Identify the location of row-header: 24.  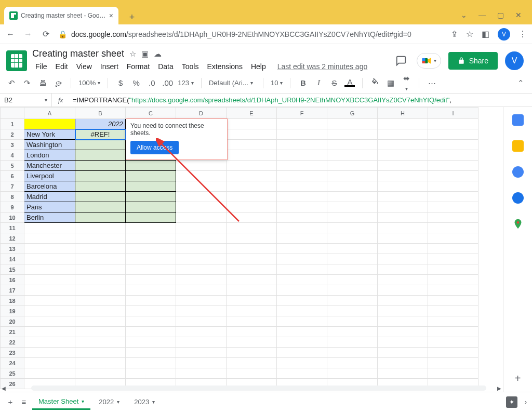
(12, 363).